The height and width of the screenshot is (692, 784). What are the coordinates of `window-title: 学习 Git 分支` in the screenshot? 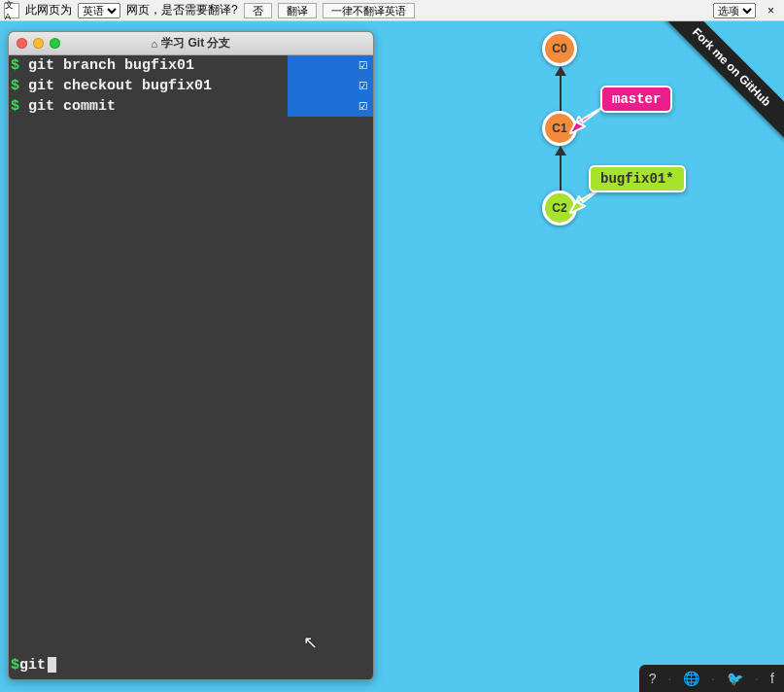 It's located at (196, 43).